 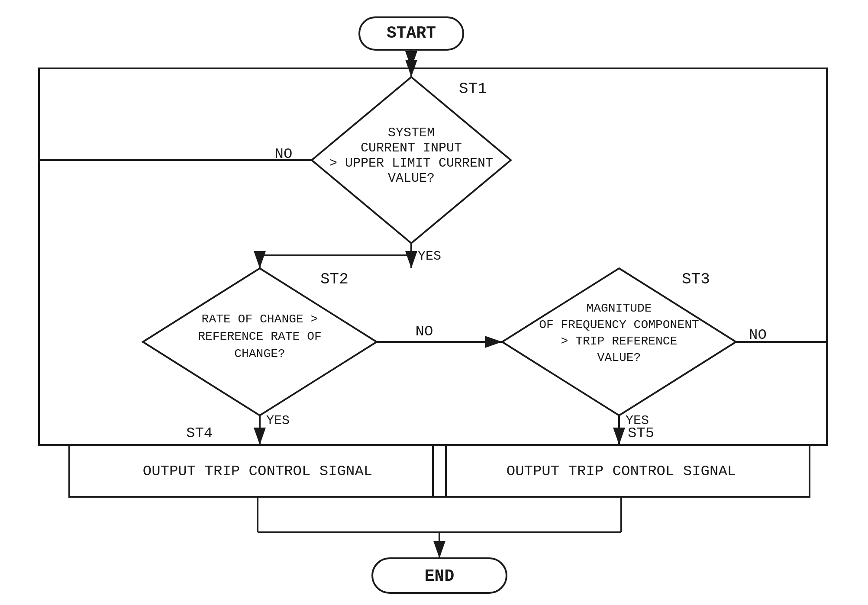 What do you see at coordinates (260, 354) in the screenshot?
I see `st2-question-line3: CHANGE?` at bounding box center [260, 354].